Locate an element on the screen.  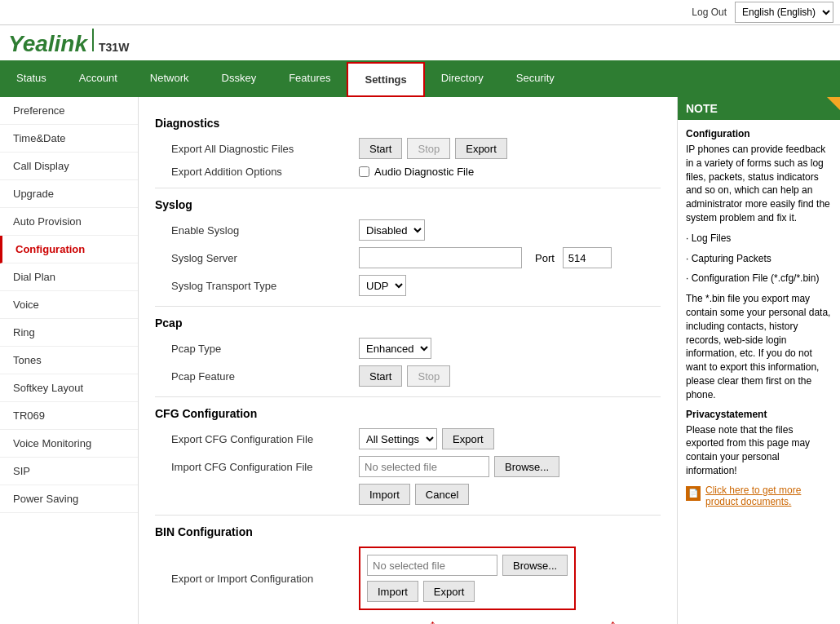
enable-syslog-label: Enable Syslog is located at coordinates (265, 230).